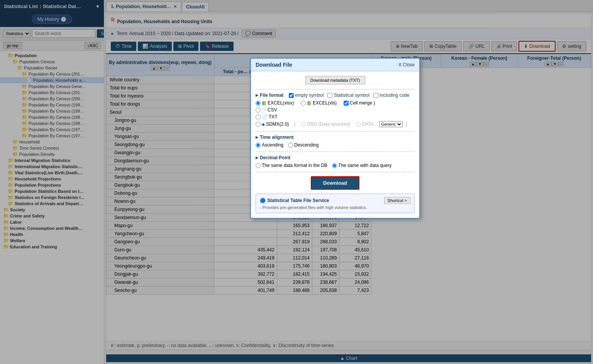  What do you see at coordinates (335, 110) in the screenshot?
I see `csv-row: 📄 CSV` at bounding box center [335, 110].